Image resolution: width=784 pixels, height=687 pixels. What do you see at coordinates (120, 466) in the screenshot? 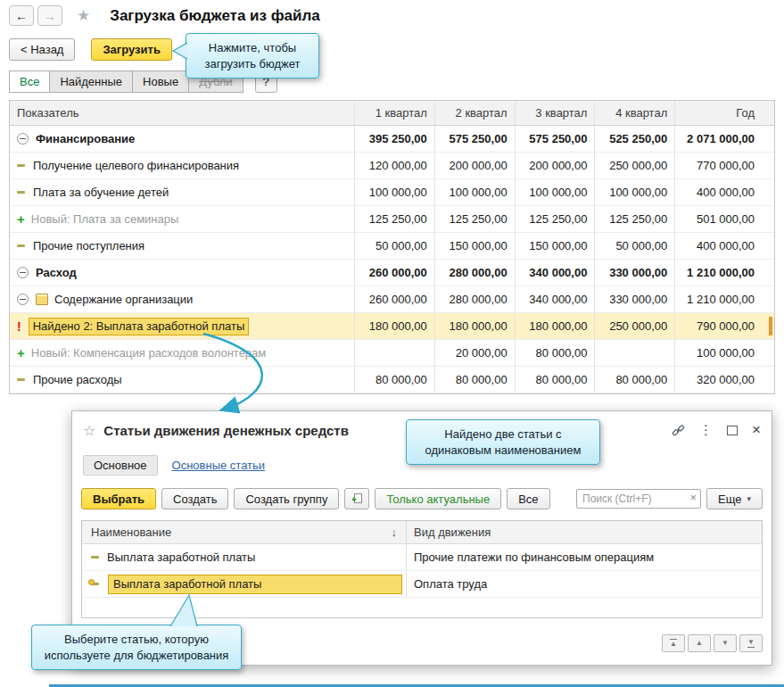
I see `tab-main: Основное` at bounding box center [120, 466].